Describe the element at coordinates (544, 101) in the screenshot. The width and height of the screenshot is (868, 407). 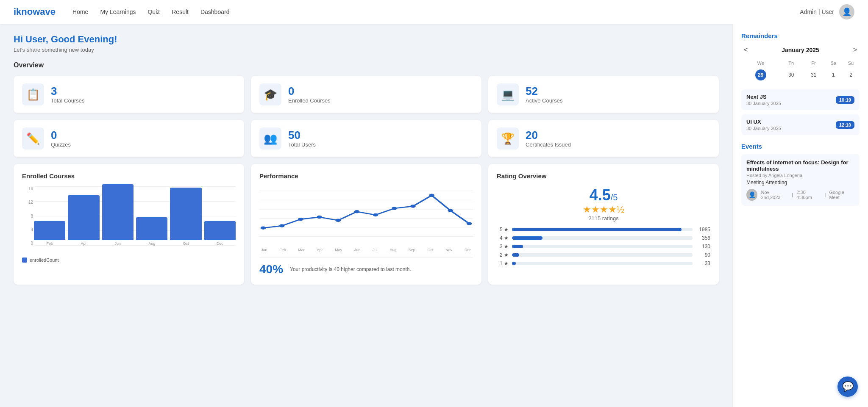
I see `stat-label-2: Active Courses` at that location.